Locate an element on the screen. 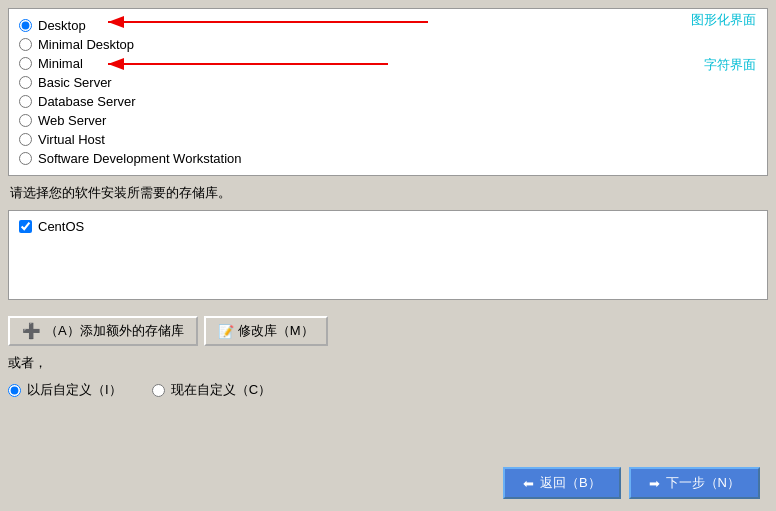  plus-icon: ➕ is located at coordinates (32, 331).